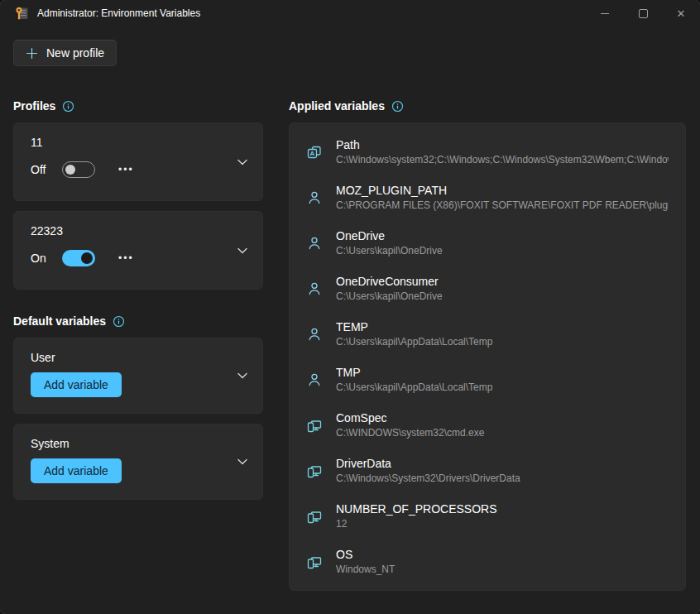 Image resolution: width=700 pixels, height=614 pixels. I want to click on variable-value: C:\Windows\System32\Drivers\DriverData, so click(502, 478).